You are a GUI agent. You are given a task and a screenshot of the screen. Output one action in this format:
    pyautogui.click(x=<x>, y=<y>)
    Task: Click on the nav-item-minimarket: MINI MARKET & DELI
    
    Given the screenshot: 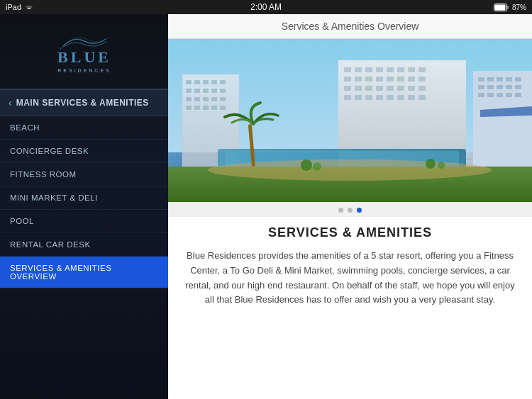 What is the action you would take?
    pyautogui.click(x=84, y=198)
    